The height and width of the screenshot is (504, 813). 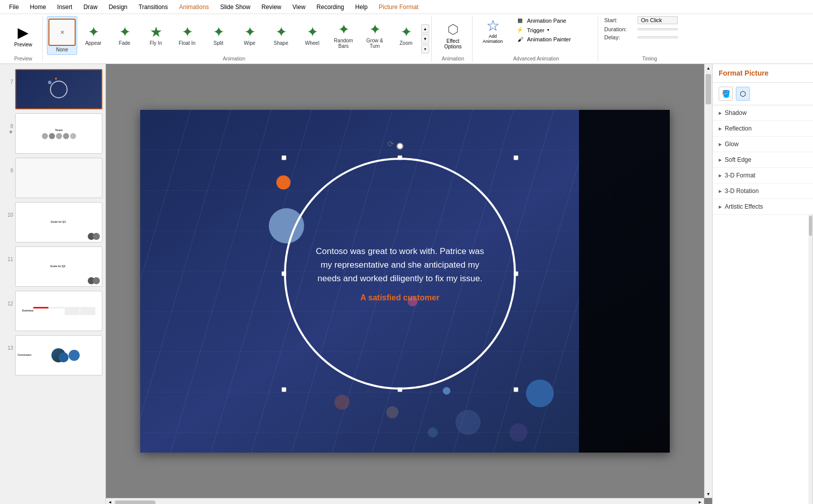 What do you see at coordinates (708, 281) in the screenshot?
I see `scroll-track-v` at bounding box center [708, 281].